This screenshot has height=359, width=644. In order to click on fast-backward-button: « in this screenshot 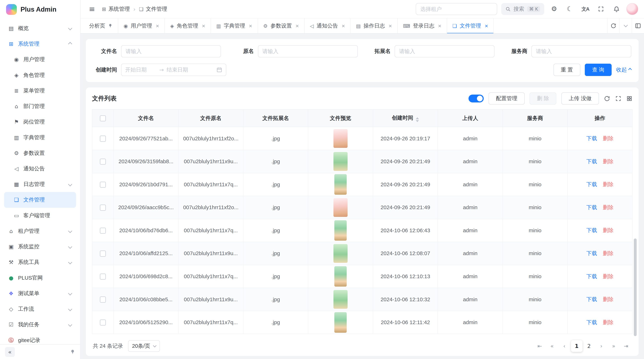, I will do `click(552, 346)`.